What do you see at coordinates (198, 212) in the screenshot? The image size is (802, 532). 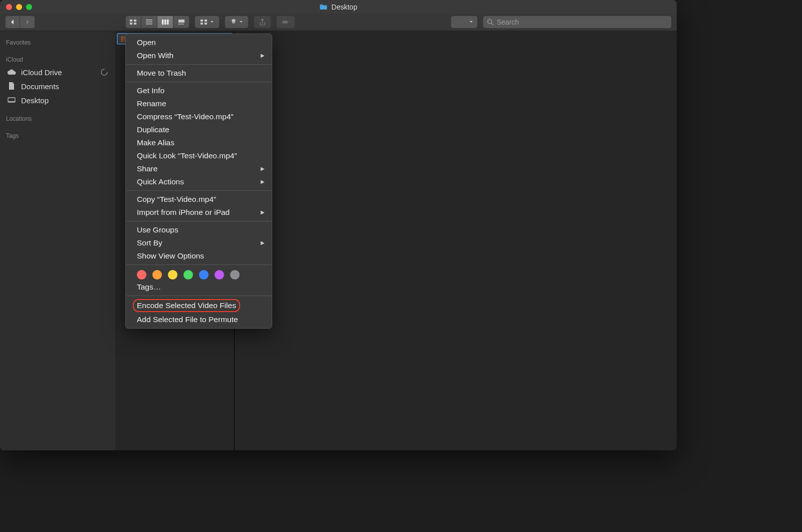 I see `menu-import-ios: Import from iPhone or iPad▶` at bounding box center [198, 212].